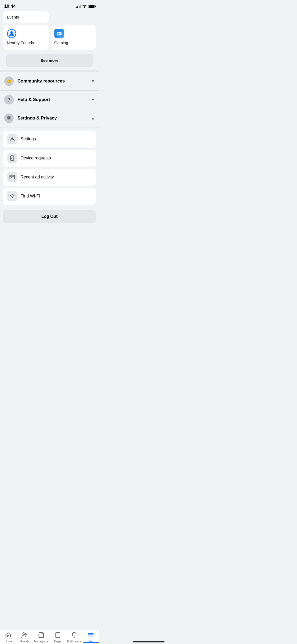 The image size is (297, 644). What do you see at coordinates (86, 6) in the screenshot?
I see `status-icons` at bounding box center [86, 6].